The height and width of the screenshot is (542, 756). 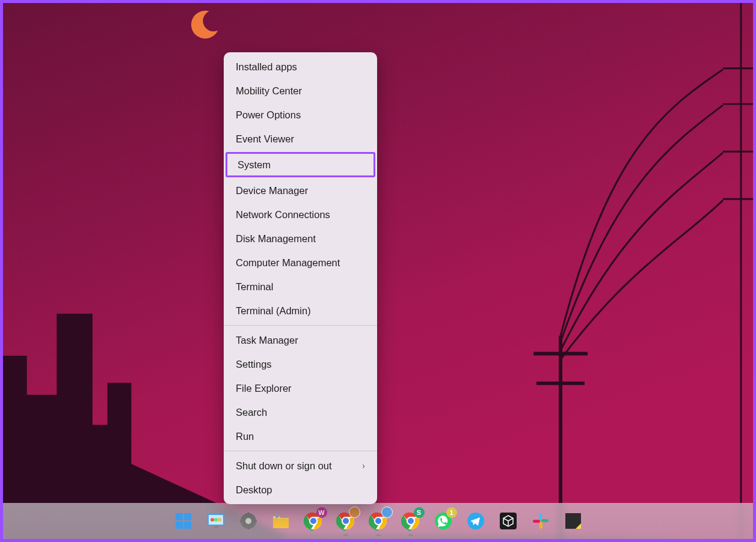 I want to click on menu-item-label: Installed apps, so click(x=266, y=67).